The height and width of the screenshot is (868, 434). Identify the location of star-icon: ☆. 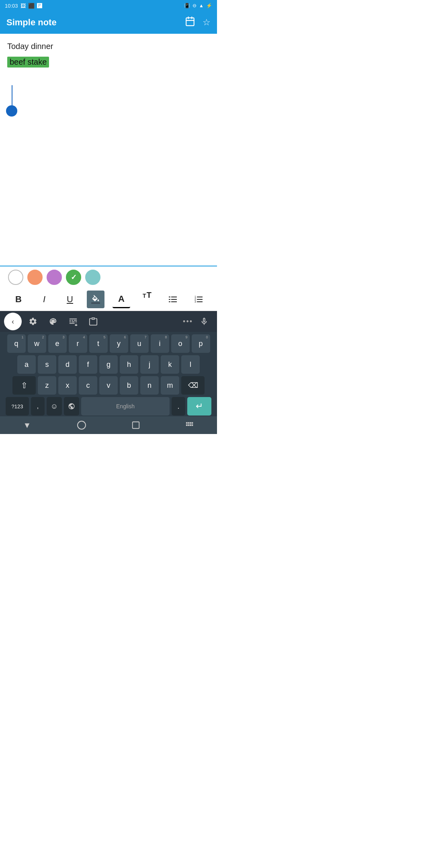
(207, 23).